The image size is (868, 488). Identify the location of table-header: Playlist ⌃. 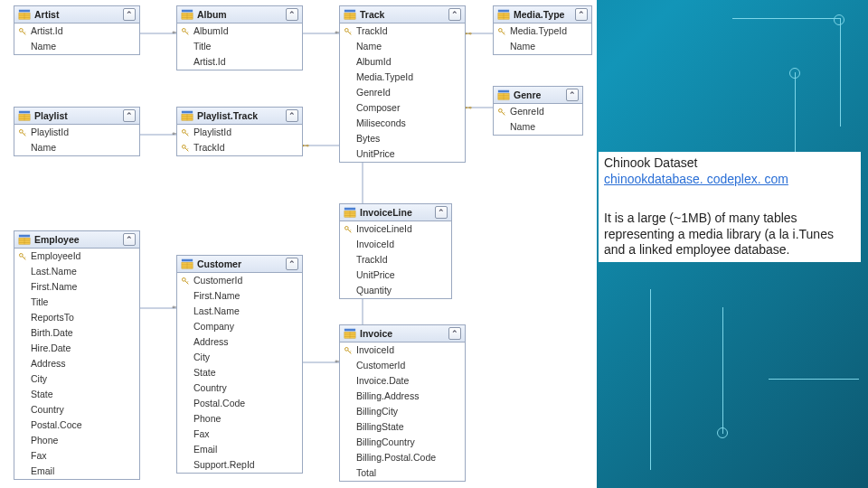
(77, 116).